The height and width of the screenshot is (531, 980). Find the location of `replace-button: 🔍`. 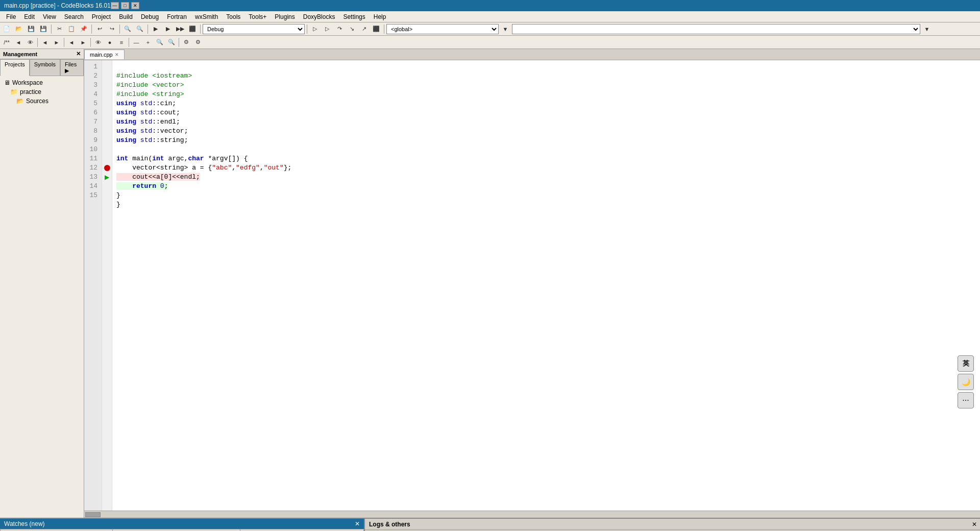

replace-button: 🔍 is located at coordinates (140, 29).